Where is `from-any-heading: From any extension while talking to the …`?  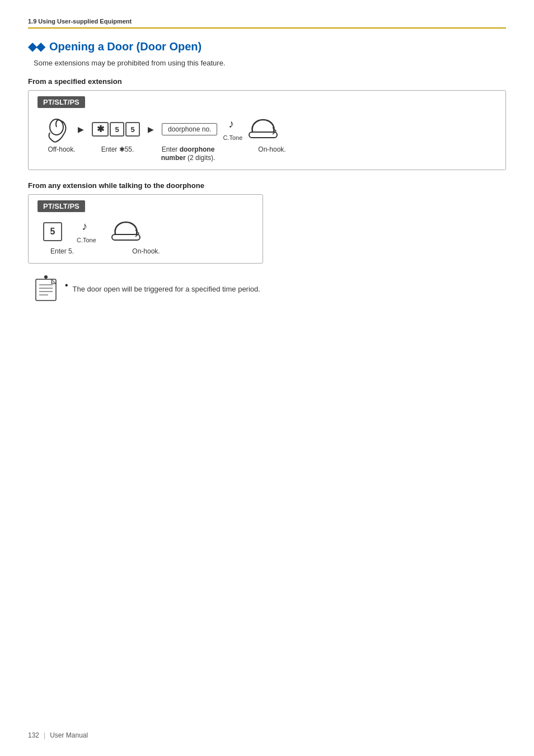 from-any-heading: From any extension while talking to the … is located at coordinates (267, 186).